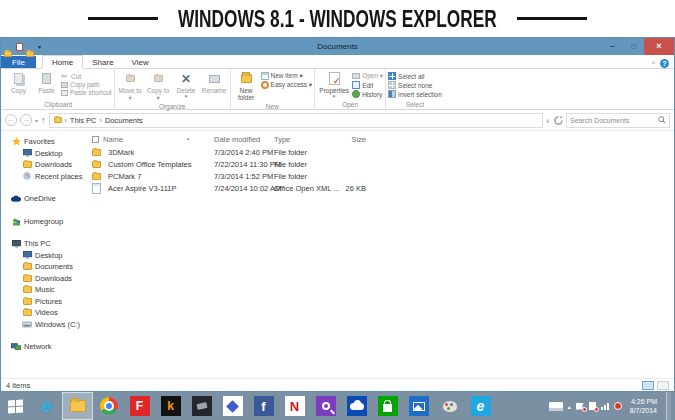 The height and width of the screenshot is (420, 675). Describe the element at coordinates (44, 177) in the screenshot. I see `sidebar-item-recent-places: Recent places` at that location.